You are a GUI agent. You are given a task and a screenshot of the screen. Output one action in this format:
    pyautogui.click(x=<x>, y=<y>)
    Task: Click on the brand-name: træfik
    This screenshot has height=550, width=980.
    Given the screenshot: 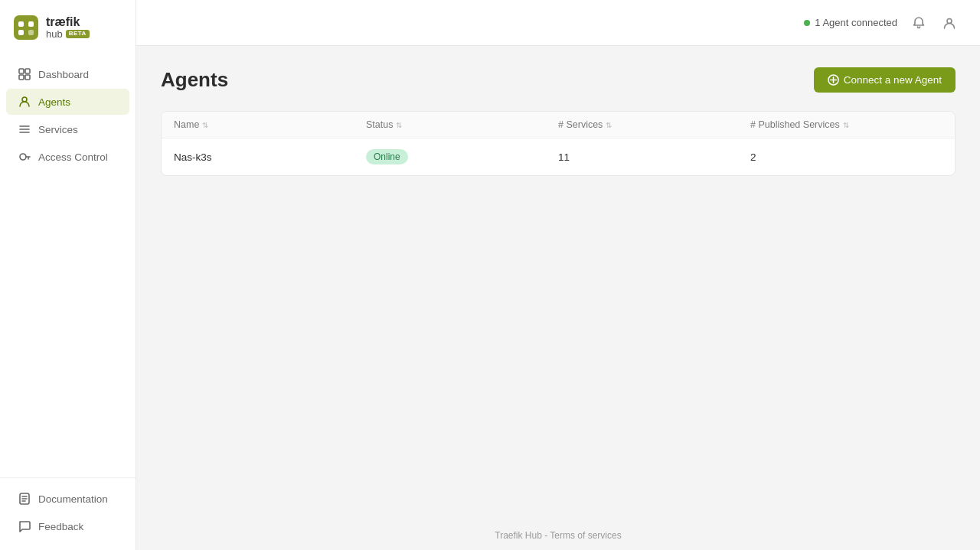 What is the action you would take?
    pyautogui.click(x=67, y=22)
    